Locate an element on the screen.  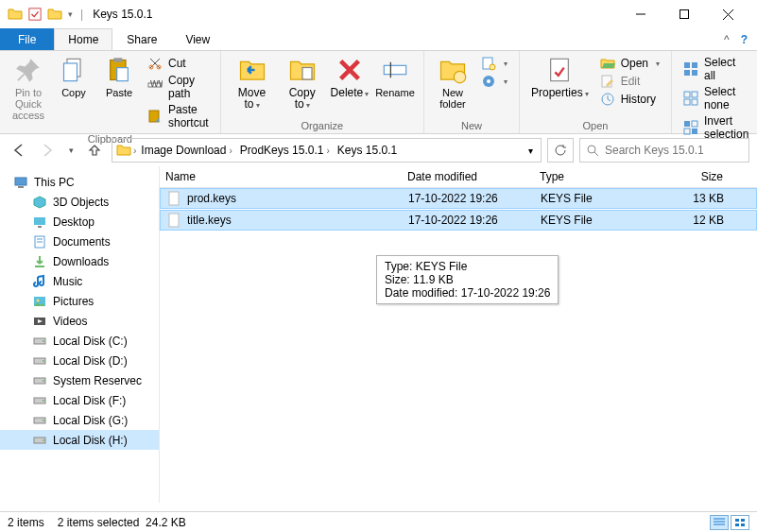
copy-to-button: Copy to▾ is located at coordinates (302, 83).